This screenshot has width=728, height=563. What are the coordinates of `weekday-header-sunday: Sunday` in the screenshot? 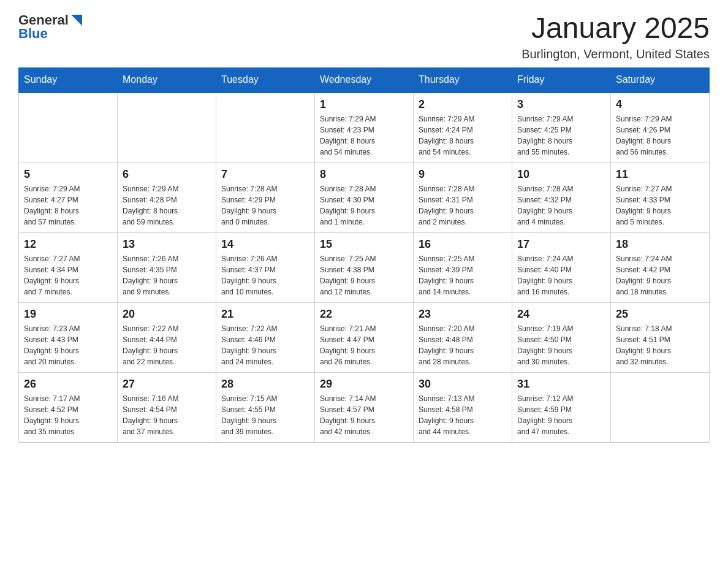 It's located at (69, 80).